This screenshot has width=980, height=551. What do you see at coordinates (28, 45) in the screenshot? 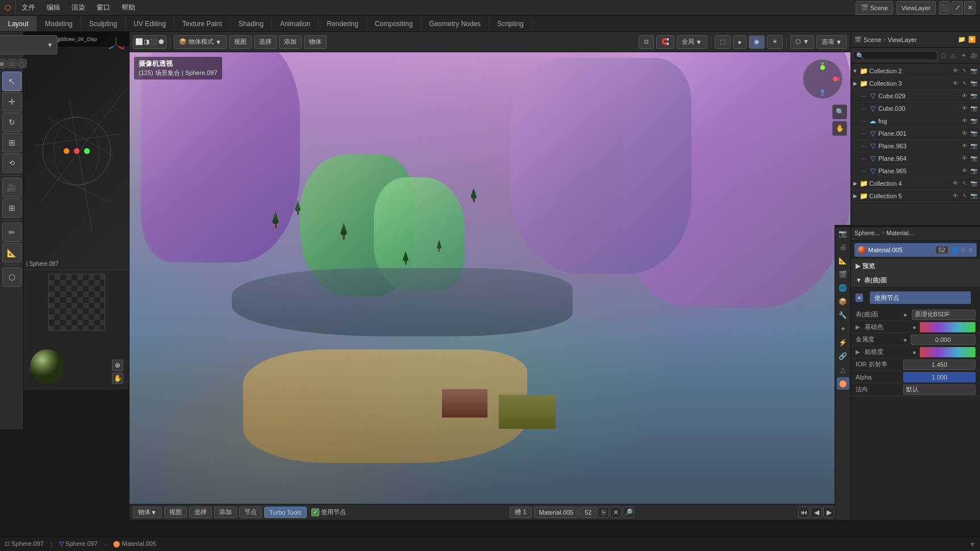
I see `tool-mode-dropdown: 物体模式 ▼` at bounding box center [28, 45].